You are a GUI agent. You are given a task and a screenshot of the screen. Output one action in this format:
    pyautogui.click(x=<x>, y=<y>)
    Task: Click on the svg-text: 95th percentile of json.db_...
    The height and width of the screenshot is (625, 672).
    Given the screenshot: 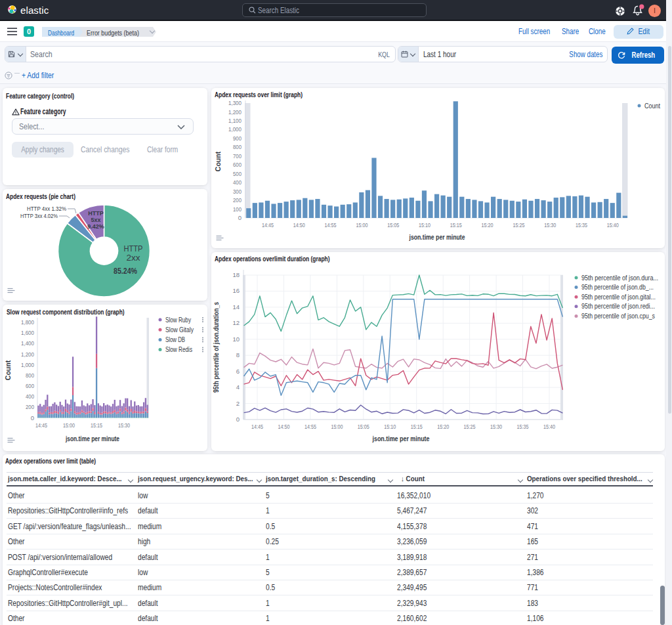 What is the action you would take?
    pyautogui.click(x=618, y=287)
    